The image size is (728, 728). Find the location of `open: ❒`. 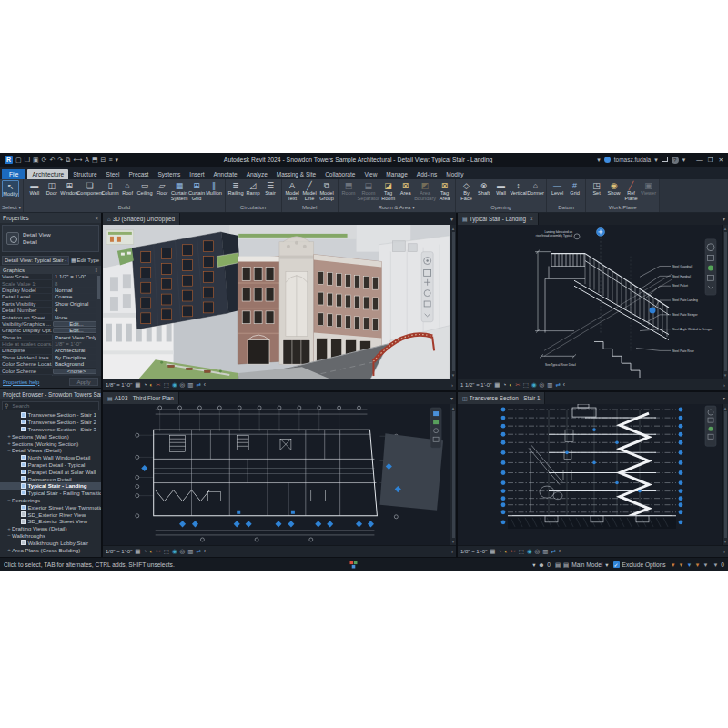

open: ❒ is located at coordinates (27, 160).